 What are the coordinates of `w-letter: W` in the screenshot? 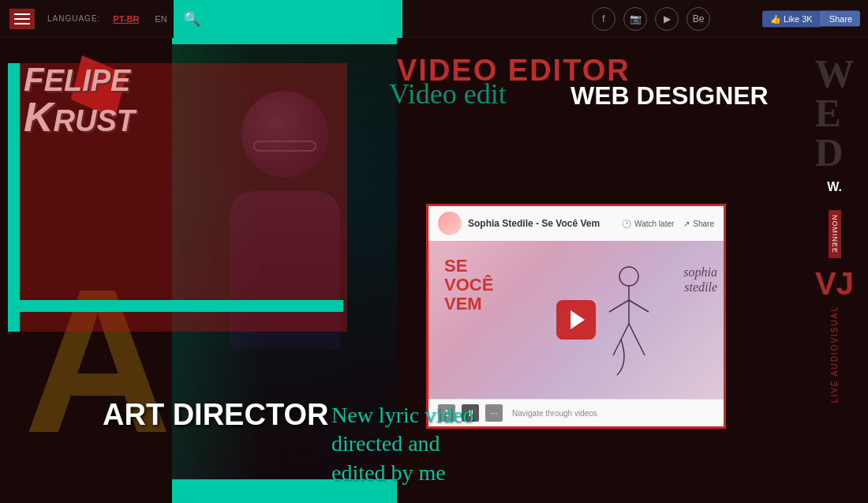 It's located at (835, 73).